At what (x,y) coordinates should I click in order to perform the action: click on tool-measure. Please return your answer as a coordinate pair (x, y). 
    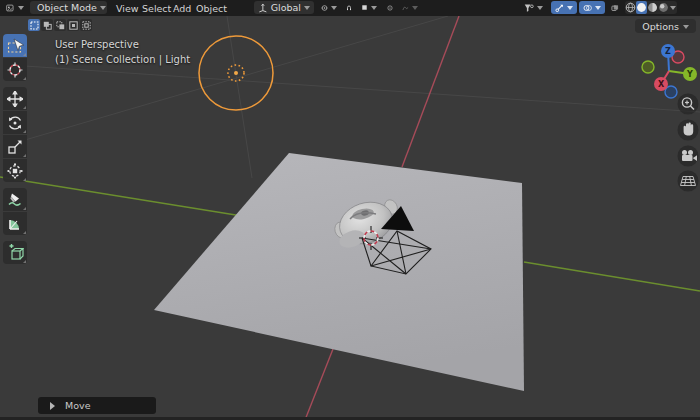
    Looking at the image, I should click on (15, 224).